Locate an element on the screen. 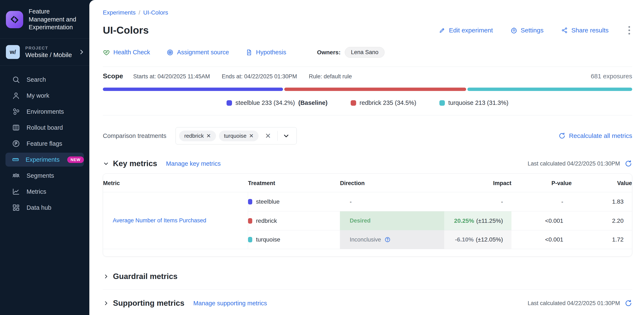  select-divider is located at coordinates (278, 136).